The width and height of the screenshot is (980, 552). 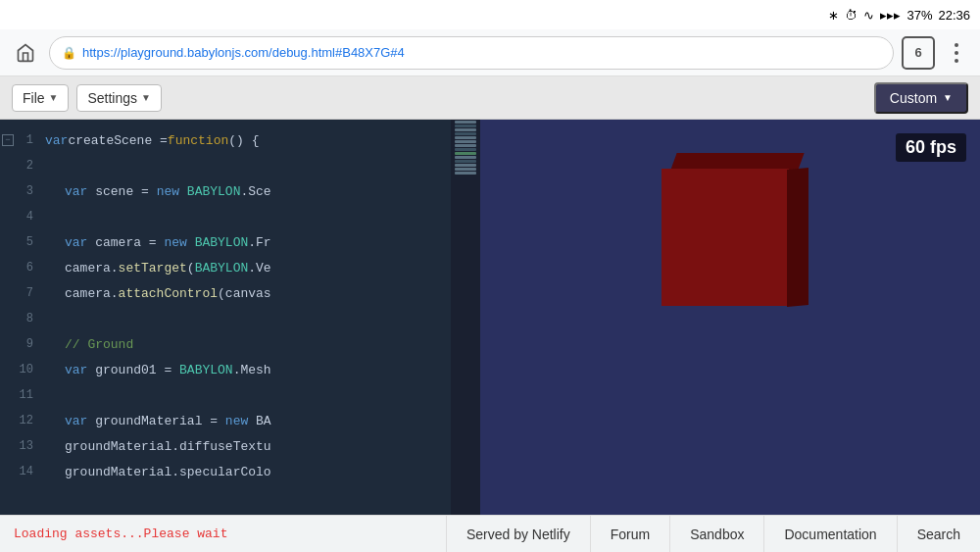 What do you see at coordinates (471, 53) in the screenshot?
I see `address-bar: 🔒 https://playground.babylonjs.com/debug…` at bounding box center [471, 53].